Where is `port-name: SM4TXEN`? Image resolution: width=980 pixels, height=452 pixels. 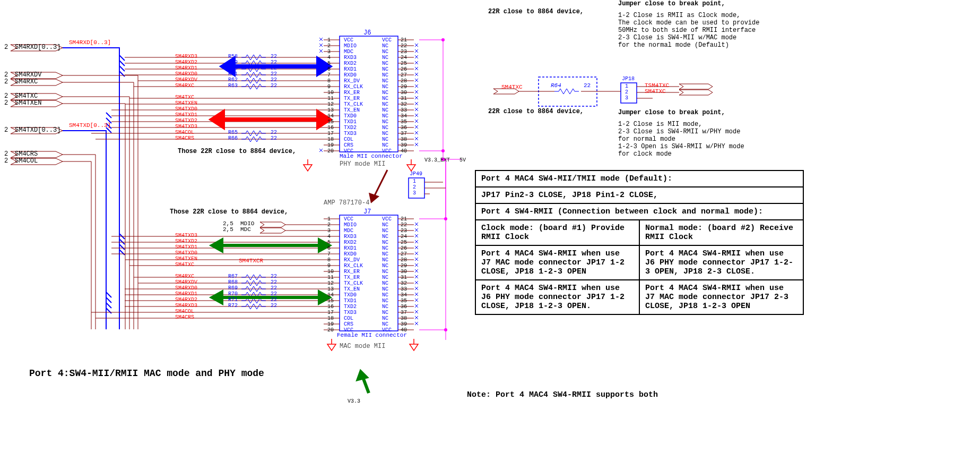
port-name: SM4TXEN is located at coordinates (28, 103).